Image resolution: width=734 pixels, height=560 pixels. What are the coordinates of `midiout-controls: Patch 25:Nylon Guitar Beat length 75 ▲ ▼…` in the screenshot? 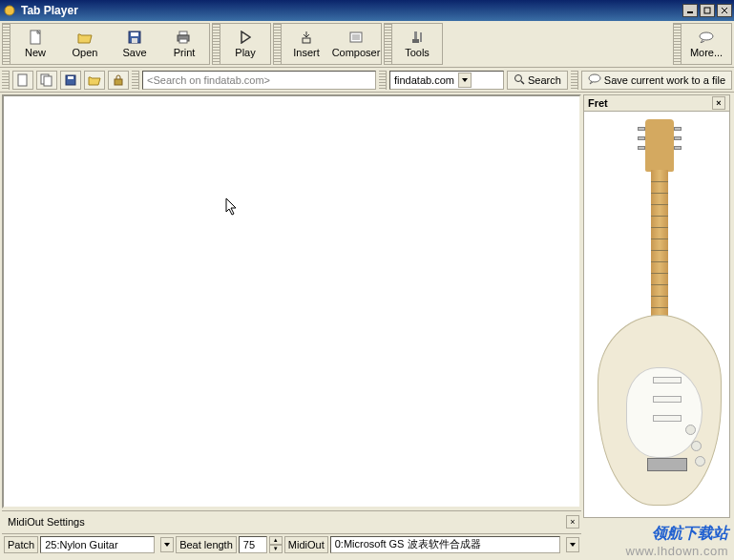 It's located at (292, 544).